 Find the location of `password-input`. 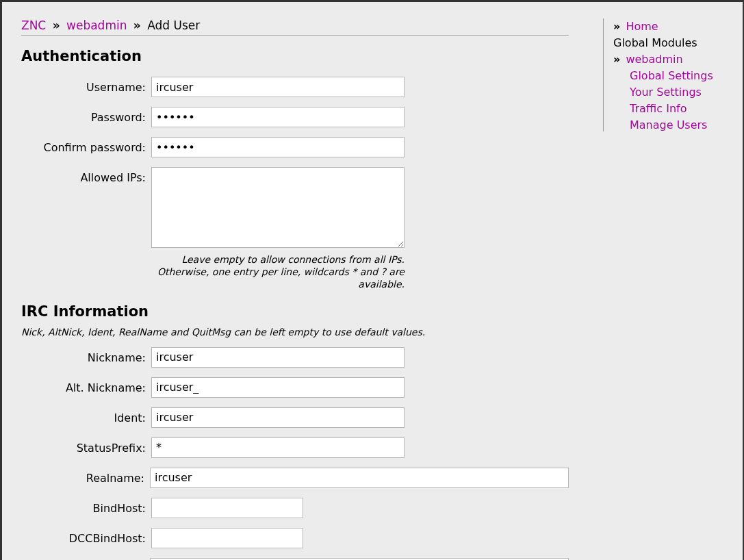

password-input is located at coordinates (278, 117).